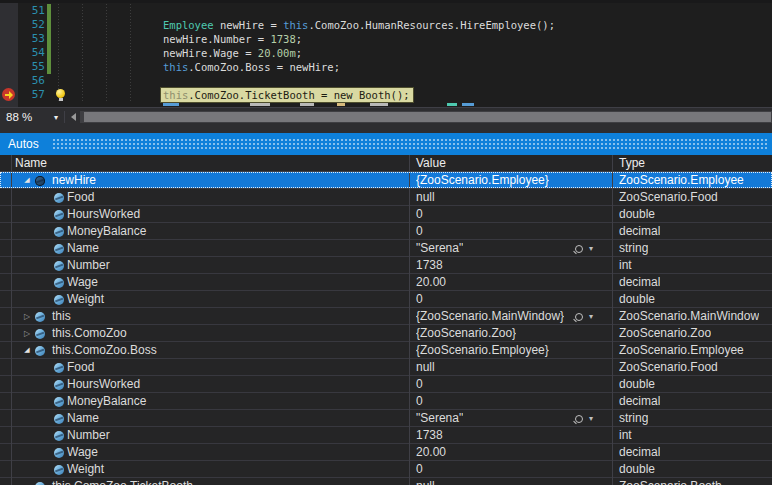  I want to click on variable-name: Food, so click(80, 197).